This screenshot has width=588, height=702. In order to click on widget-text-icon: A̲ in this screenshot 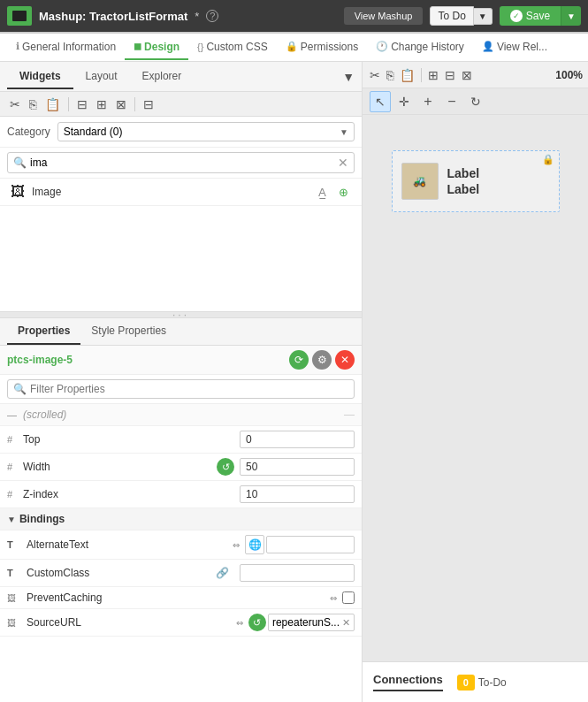, I will do `click(322, 193)`.